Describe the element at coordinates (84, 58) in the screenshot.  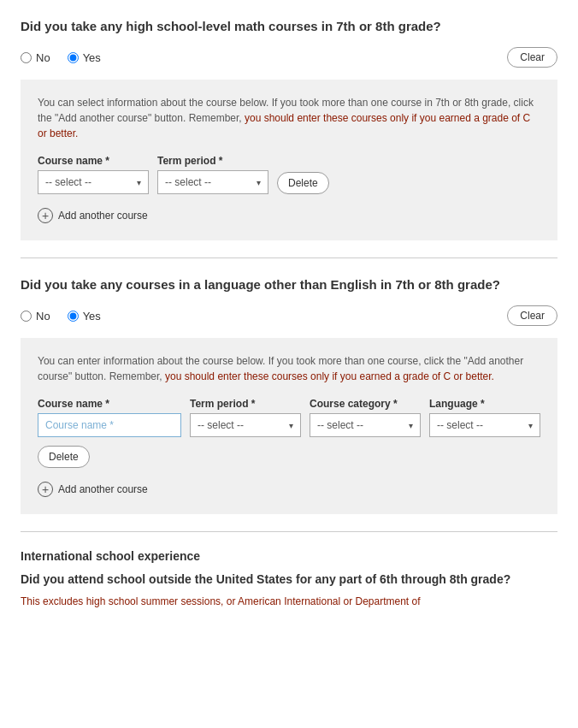
I see `math-yes-label: Yes` at that location.